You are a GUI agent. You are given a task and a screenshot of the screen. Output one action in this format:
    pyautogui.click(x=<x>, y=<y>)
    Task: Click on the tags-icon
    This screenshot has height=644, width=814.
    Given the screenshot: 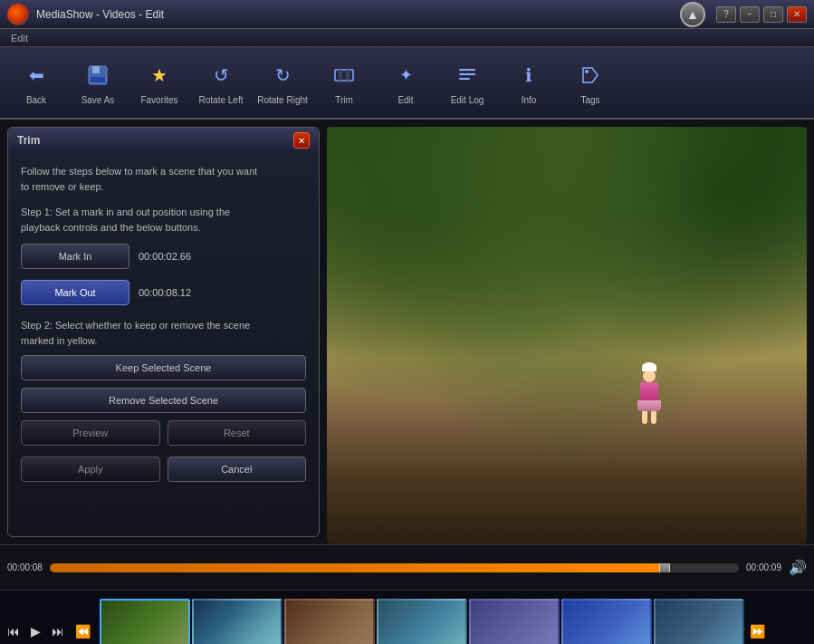 What is the action you would take?
    pyautogui.click(x=590, y=75)
    